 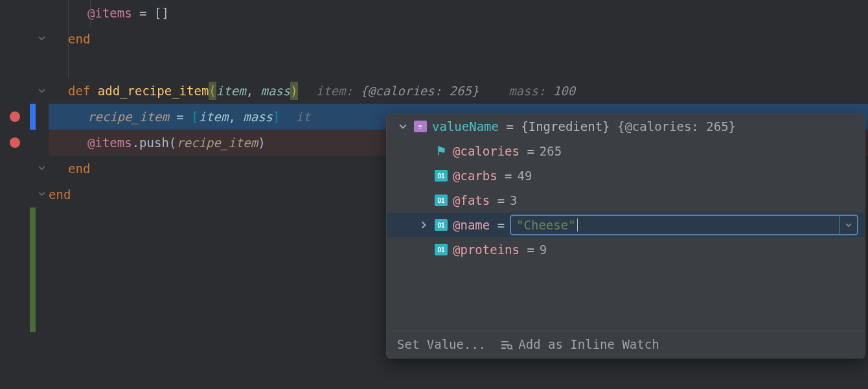 I want to click on flag-icon: ⚑, so click(x=441, y=151).